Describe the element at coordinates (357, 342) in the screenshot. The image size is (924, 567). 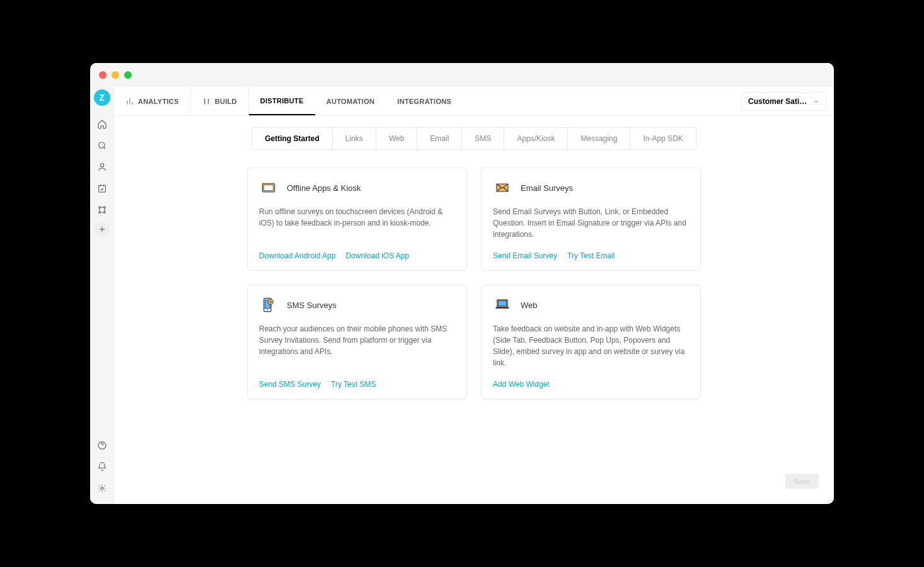
I see `card-sms-surveys: SMS Surveys Reach your audiences on thei…` at that location.